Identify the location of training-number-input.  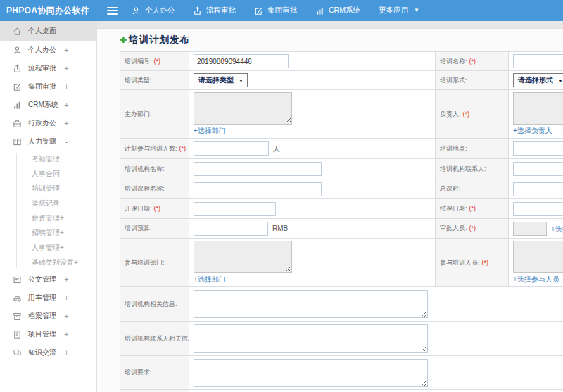
(241, 61).